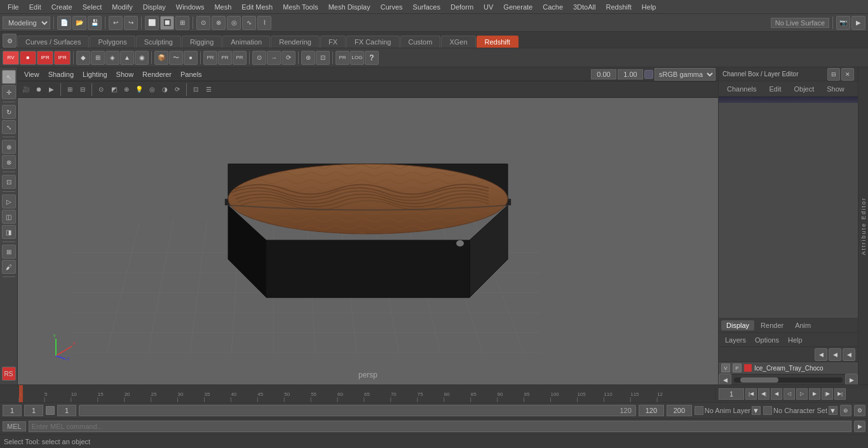 The image size is (868, 448). What do you see at coordinates (9, 182) in the screenshot?
I see `snap-btn: ⊡` at bounding box center [9, 182].